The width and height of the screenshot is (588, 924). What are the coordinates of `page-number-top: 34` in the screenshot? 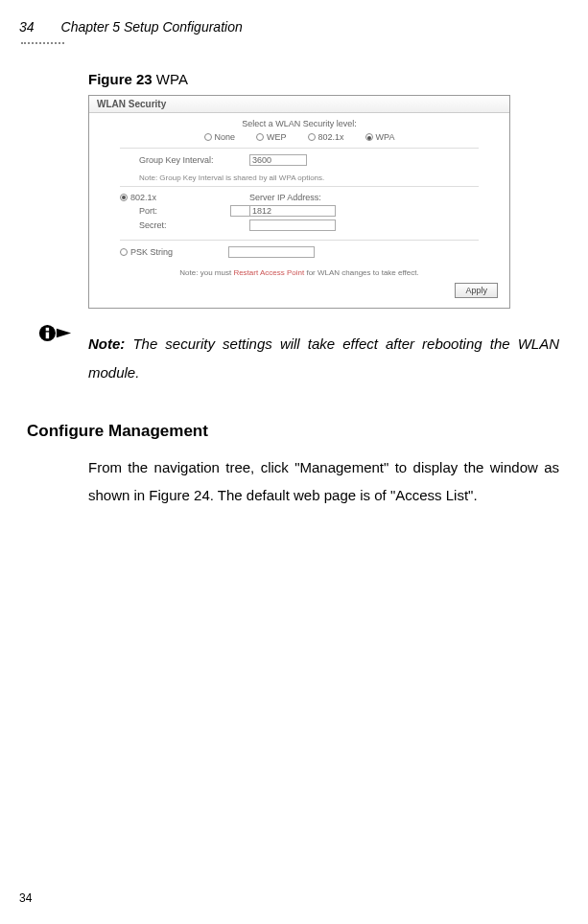 It's located at (40, 27).